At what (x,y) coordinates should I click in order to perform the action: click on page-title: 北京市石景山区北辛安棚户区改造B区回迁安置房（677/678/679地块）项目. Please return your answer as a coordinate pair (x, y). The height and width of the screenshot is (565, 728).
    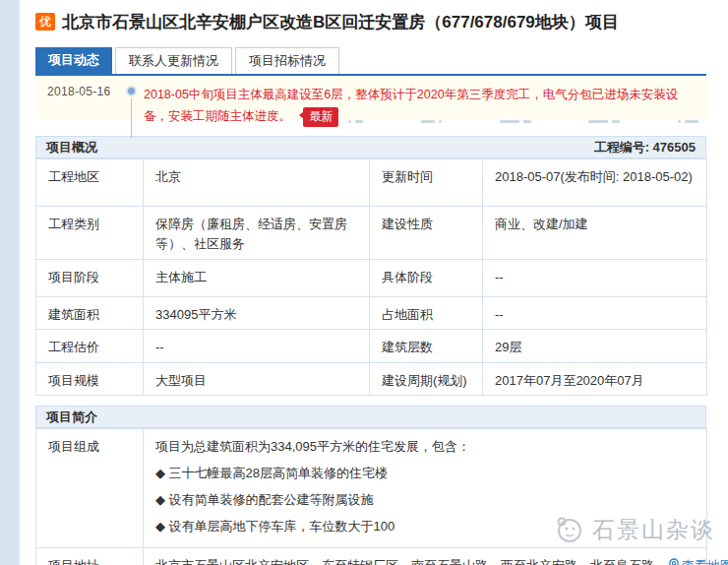
    Looking at the image, I should click on (340, 22).